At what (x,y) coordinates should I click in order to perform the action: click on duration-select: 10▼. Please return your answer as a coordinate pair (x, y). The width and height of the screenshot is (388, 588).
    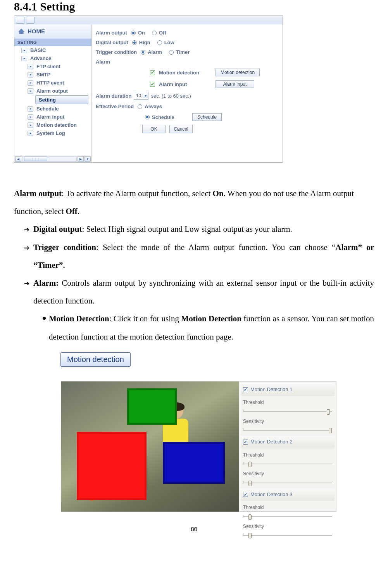
    Looking at the image, I should click on (141, 96).